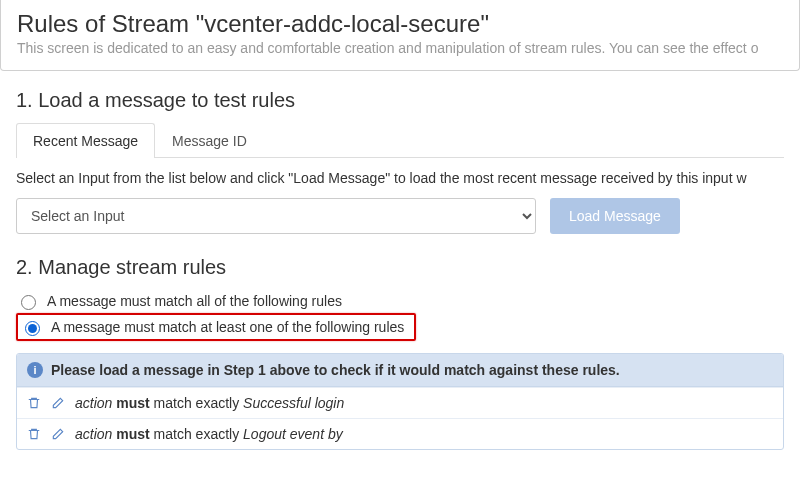 Image resolution: width=800 pixels, height=500 pixels. Describe the element at coordinates (400, 301) in the screenshot. I see `match-all-radio-row: A message must match all of the followin…` at that location.